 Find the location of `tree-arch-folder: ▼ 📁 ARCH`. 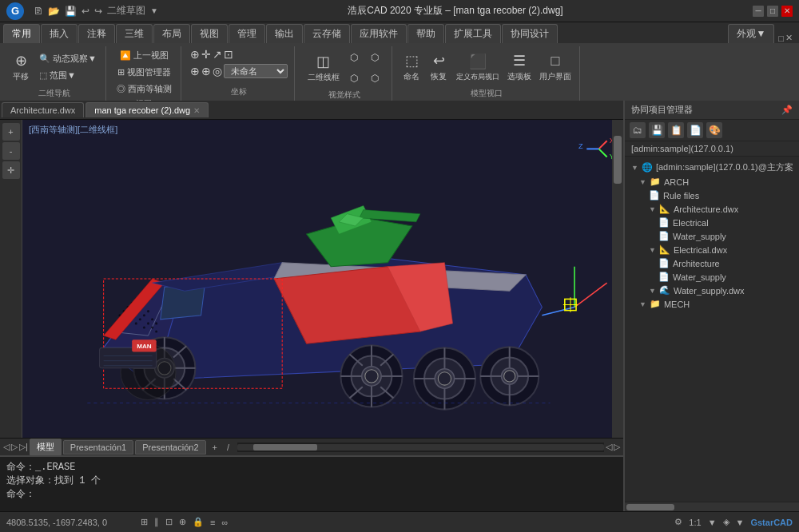

tree-arch-folder: ▼ 📁 ARCH is located at coordinates (712, 182).